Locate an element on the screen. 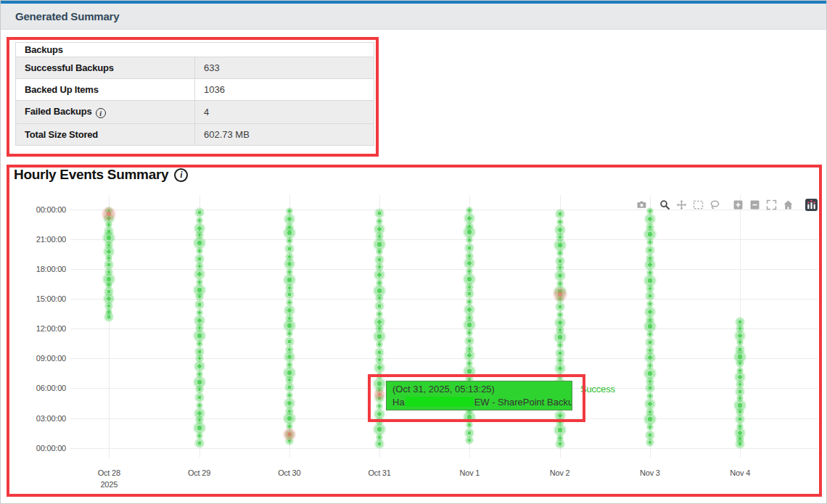 Image resolution: width=827 pixels, height=504 pixels. chart-toolbar is located at coordinates (727, 205).